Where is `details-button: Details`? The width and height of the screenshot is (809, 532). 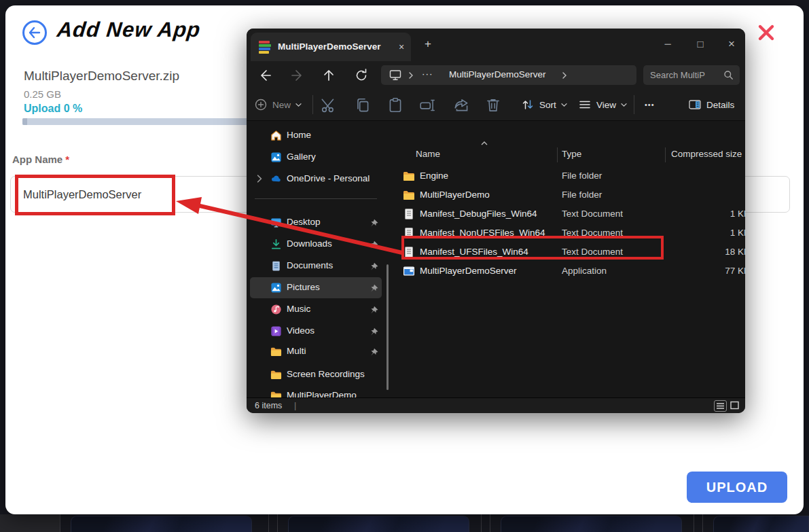
details-button: Details is located at coordinates (711, 105).